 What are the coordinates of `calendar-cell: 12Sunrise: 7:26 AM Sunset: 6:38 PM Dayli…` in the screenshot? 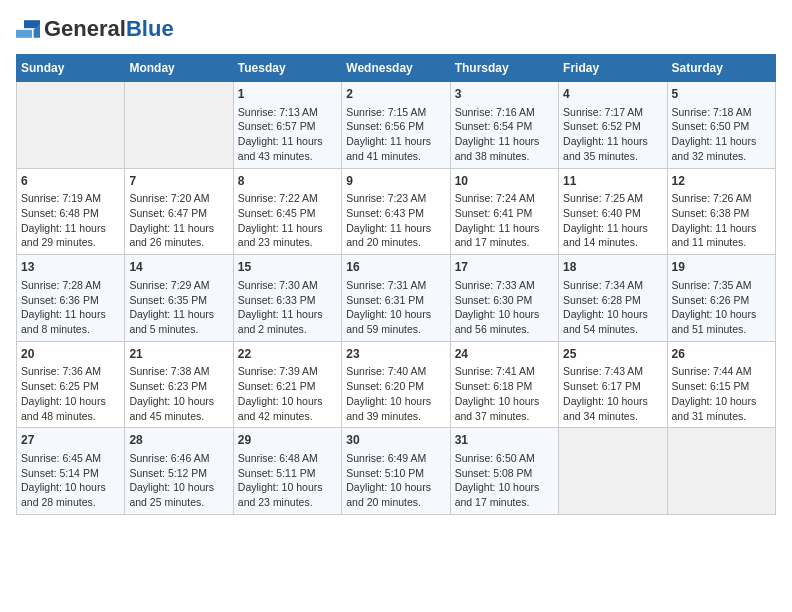 It's located at (721, 212).